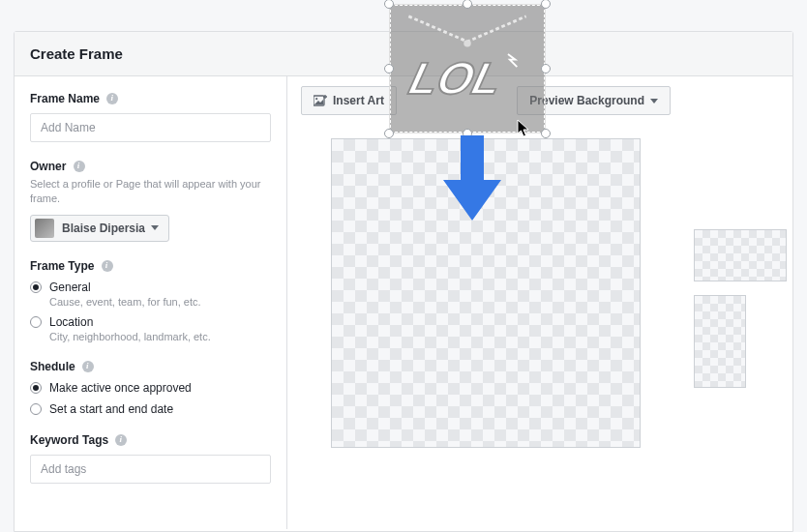 The width and height of the screenshot is (807, 532). What do you see at coordinates (151, 458) in the screenshot?
I see `keyword-tags-group: Keyword Tags` at bounding box center [151, 458].